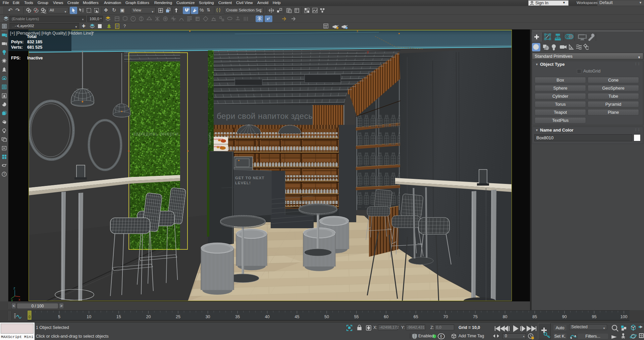  Describe the element at coordinates (297, 317) in the screenshot. I see `svg-text: 45` at that location.